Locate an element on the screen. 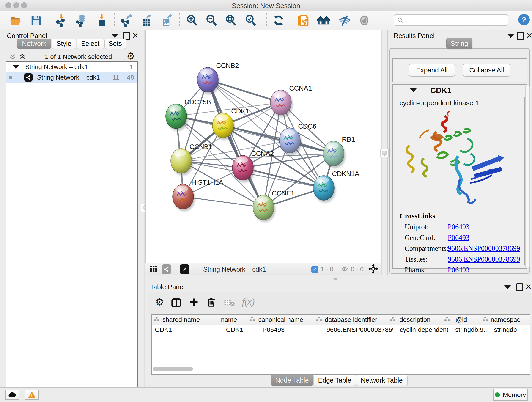  cloud-icon is located at coordinates (13, 395).